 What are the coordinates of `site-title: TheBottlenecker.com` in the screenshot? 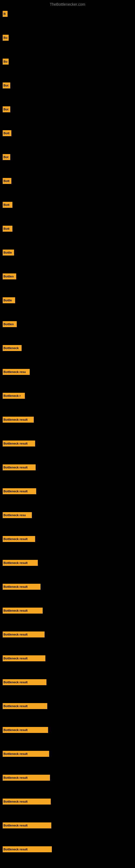 It's located at (68, 4).